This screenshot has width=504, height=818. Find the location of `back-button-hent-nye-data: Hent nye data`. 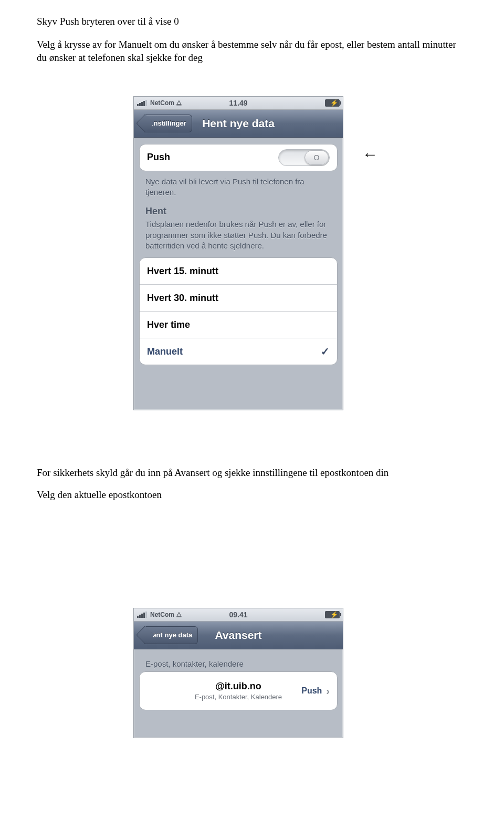

back-button-hent-nye-data: Hent nye data is located at coordinates (171, 635).